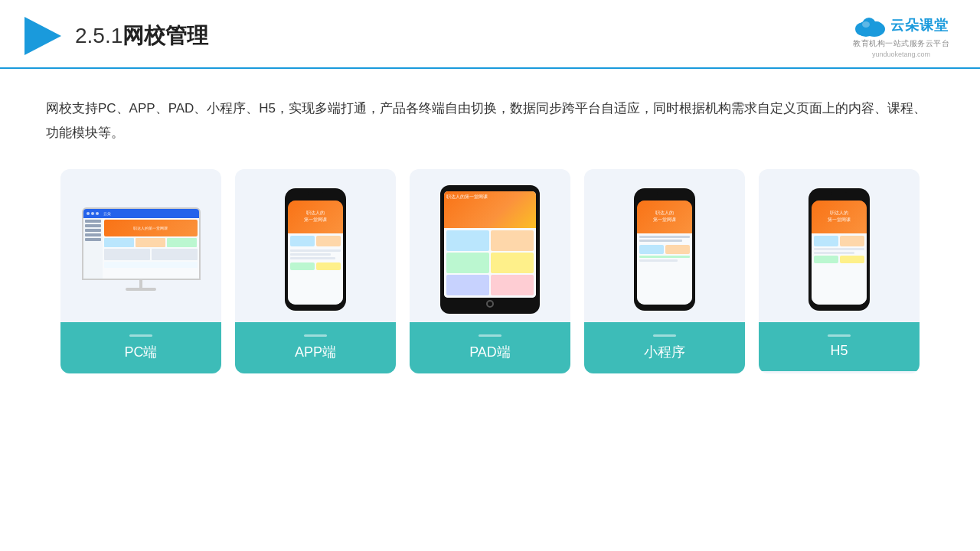 The height and width of the screenshot is (551, 980). I want to click on tablet-screen: 职达人的第一堂网课, so click(490, 245).